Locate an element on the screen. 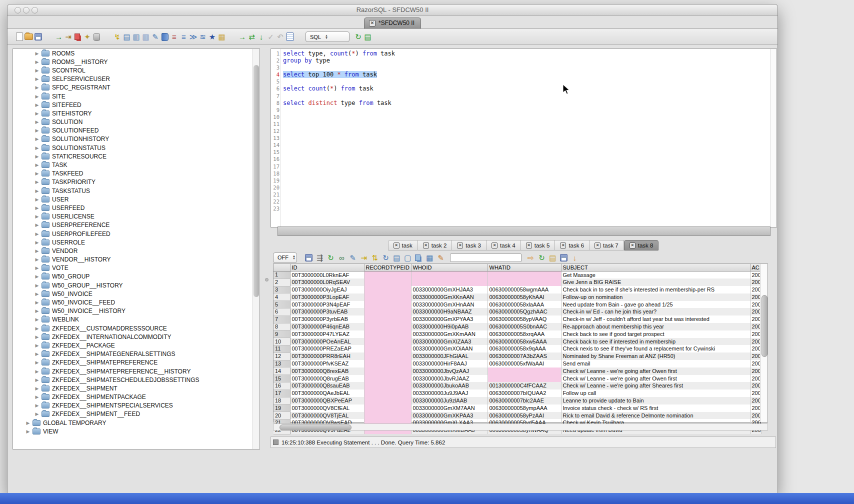 Image resolution: width=854 pixels, height=504 pixels. row-number-cell: 9 is located at coordinates (282, 334).